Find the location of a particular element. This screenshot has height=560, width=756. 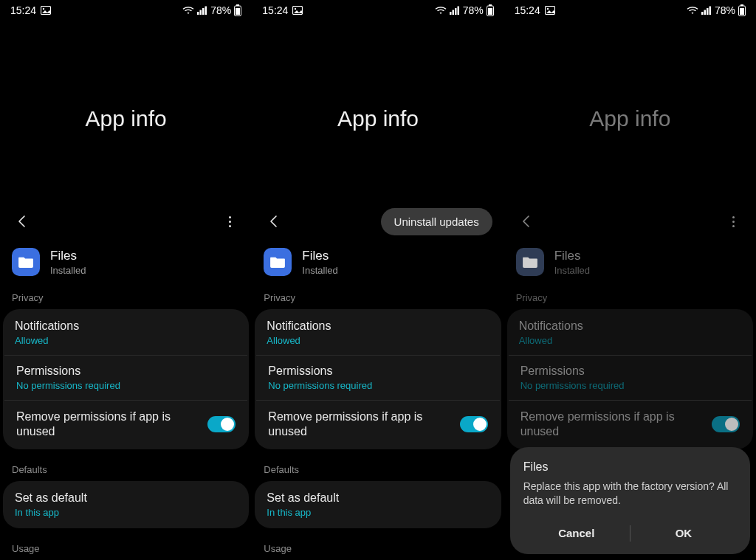

section-defaults: Defaults is located at coordinates (378, 471).